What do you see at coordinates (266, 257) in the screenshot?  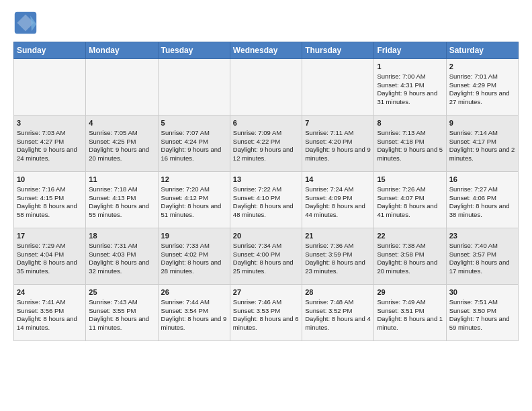 I see `week-row-4: 17Sunrise: 7:29 AMSunset: 4:04 PMDayligh…` at bounding box center [266, 257].